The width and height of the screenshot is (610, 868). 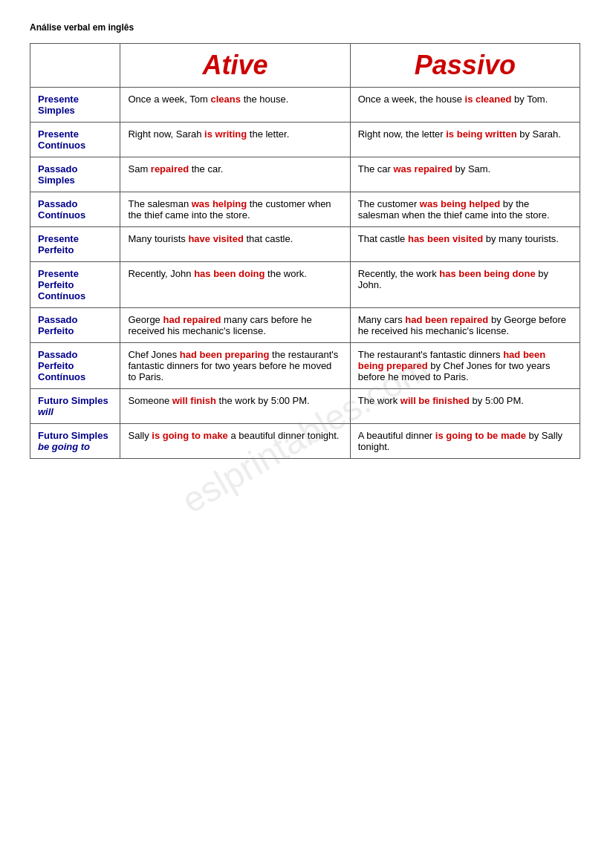 I want to click on table-row: Passado SimplesSam repaired the car.The …, so click(x=305, y=175).